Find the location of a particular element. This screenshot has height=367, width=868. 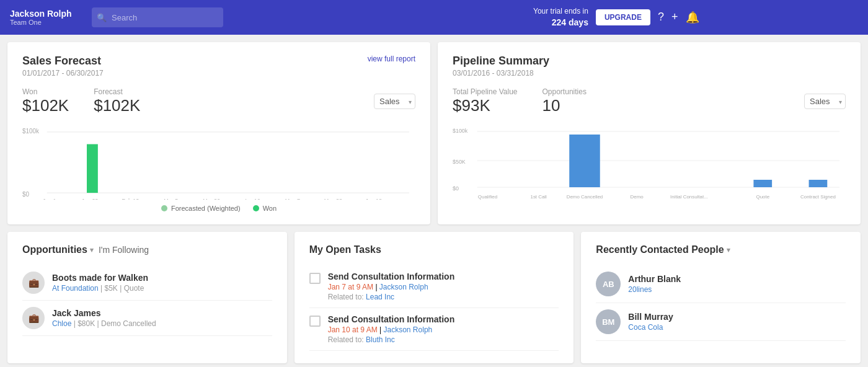

opps-label: Opportunities is located at coordinates (564, 92).